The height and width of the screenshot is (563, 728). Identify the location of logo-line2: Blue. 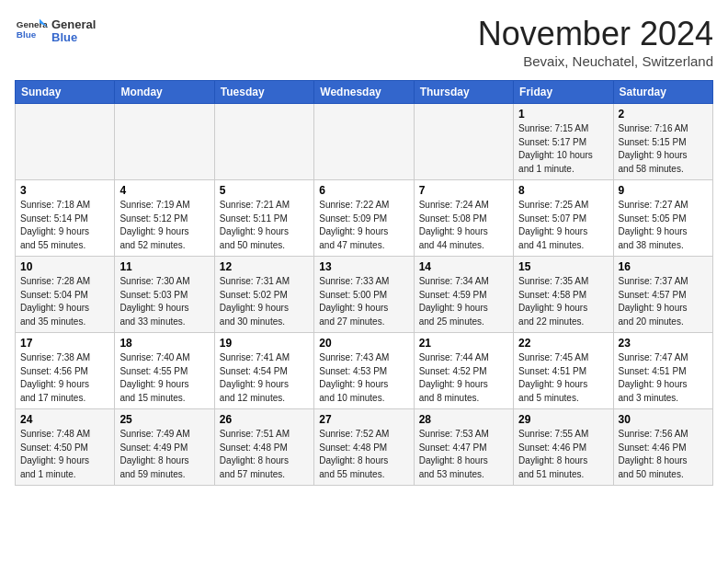
(74, 38).